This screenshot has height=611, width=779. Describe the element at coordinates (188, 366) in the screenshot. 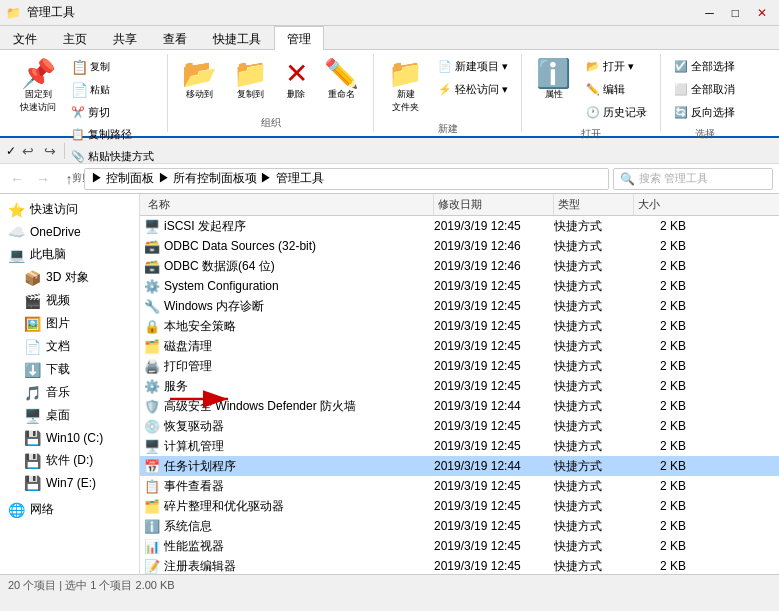

I see `file-name: 打印管理` at that location.